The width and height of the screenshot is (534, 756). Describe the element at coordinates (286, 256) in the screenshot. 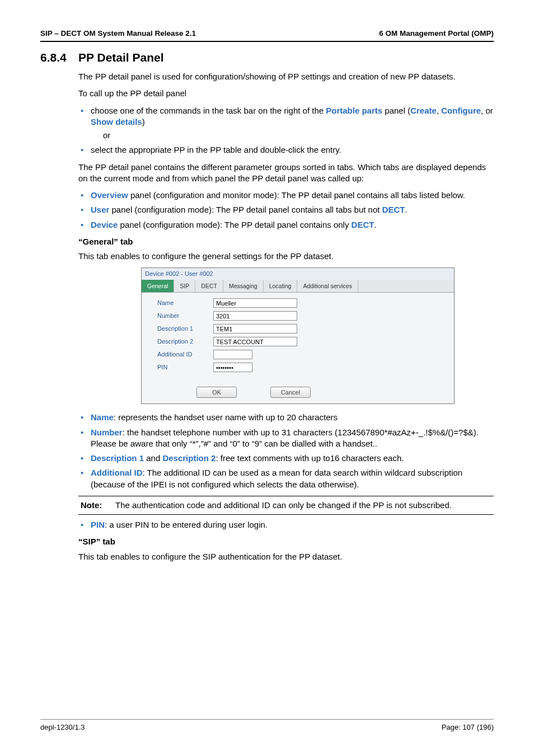

I see `general-tab-desc: This tab enables to configure the genera…` at that location.